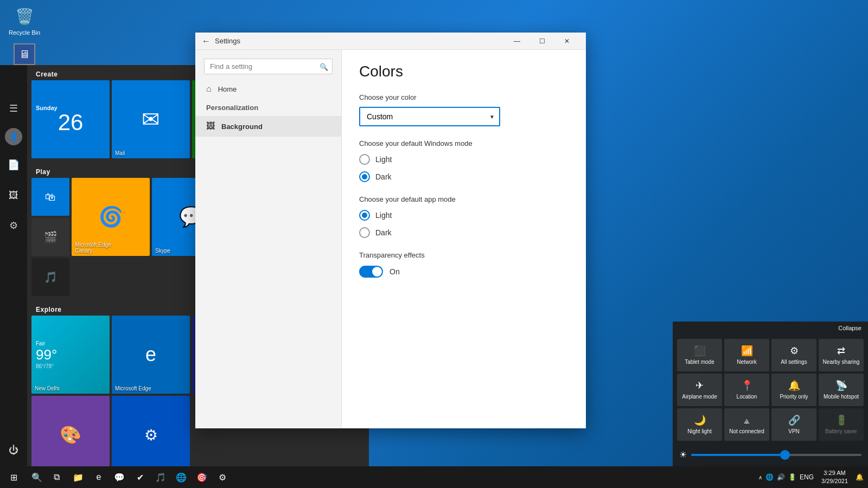 The width and height of the screenshot is (868, 488). What do you see at coordinates (71, 355) in the screenshot?
I see `weather-tile: Fair 99° 86°/78° New Delhi` at bounding box center [71, 355].